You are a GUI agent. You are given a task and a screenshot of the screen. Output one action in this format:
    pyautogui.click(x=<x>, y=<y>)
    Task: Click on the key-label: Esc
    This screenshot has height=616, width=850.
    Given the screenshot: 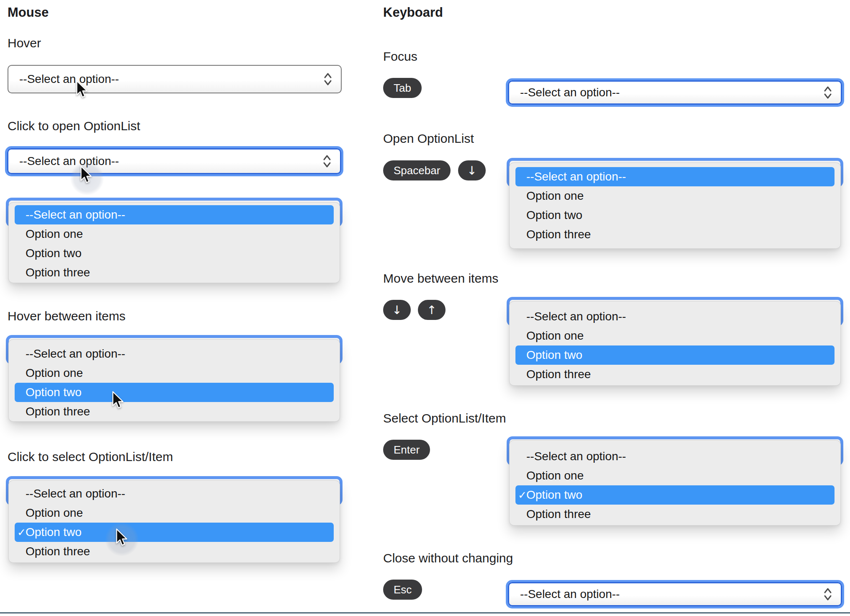 What is the action you would take?
    pyautogui.click(x=403, y=590)
    